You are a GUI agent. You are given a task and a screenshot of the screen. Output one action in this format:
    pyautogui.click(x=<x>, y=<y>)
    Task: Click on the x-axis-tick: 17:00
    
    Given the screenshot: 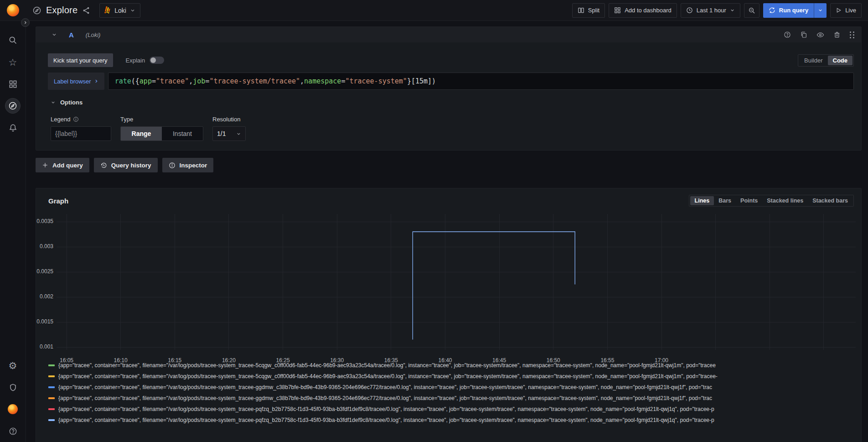 What is the action you would take?
    pyautogui.click(x=661, y=360)
    